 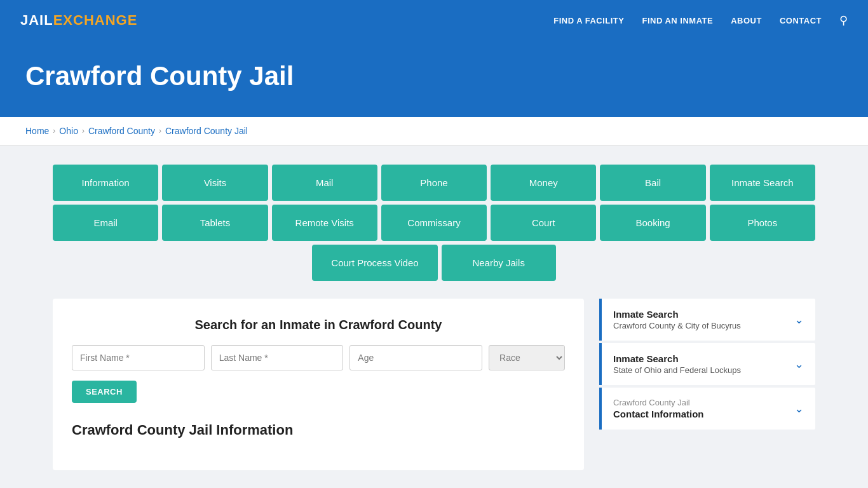 What do you see at coordinates (375, 263) in the screenshot?
I see `btn-court-process-video: Court Process Video` at bounding box center [375, 263].